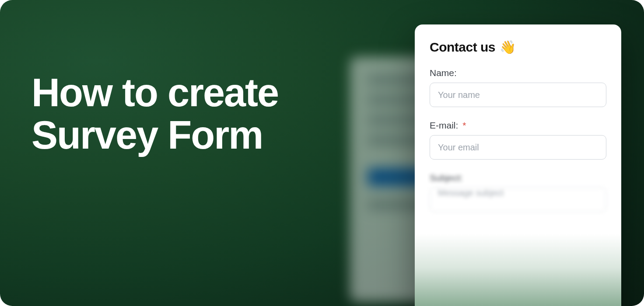  I want to click on email-label-text: E-mail:, so click(444, 125).